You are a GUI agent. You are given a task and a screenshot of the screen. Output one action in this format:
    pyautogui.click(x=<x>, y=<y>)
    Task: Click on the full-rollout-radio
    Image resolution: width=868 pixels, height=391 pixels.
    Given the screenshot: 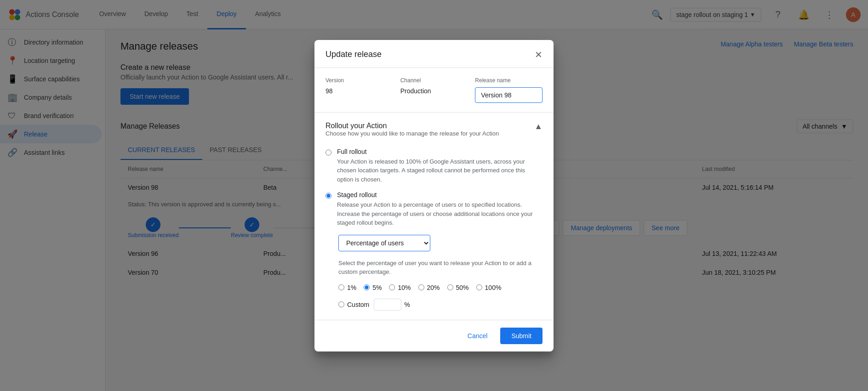 What is the action you would take?
    pyautogui.click(x=328, y=153)
    